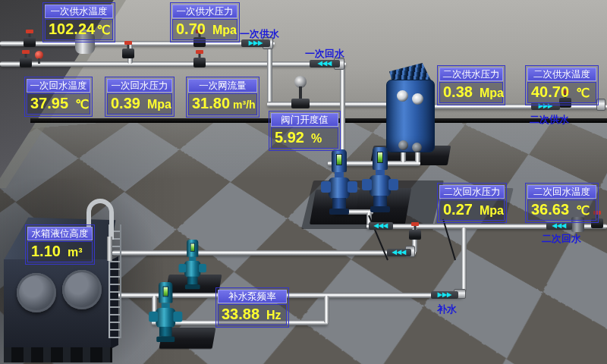 The width and height of the screenshot is (607, 364). Describe the element at coordinates (402, 96) in the screenshot. I see `hx-port-left` at that location.